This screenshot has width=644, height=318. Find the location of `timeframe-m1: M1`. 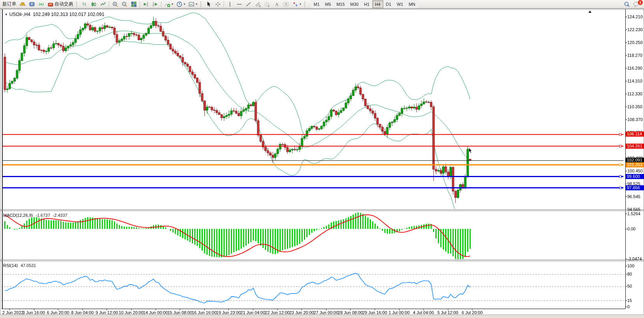

timeframe-m1: M1 is located at coordinates (317, 4).